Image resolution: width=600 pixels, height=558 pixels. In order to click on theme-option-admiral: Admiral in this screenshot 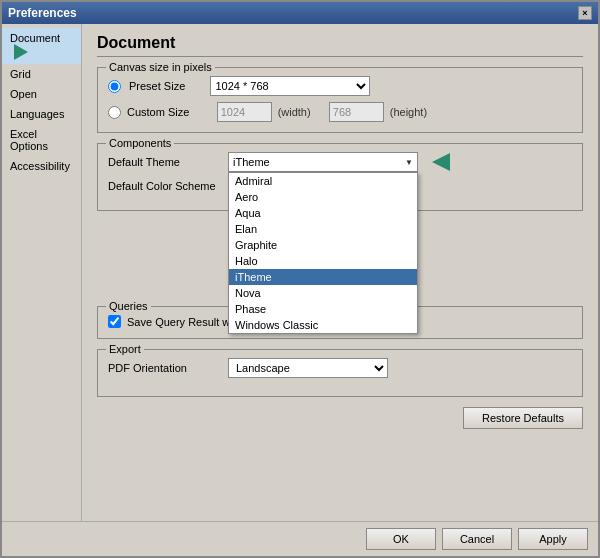, I will do `click(323, 181)`.